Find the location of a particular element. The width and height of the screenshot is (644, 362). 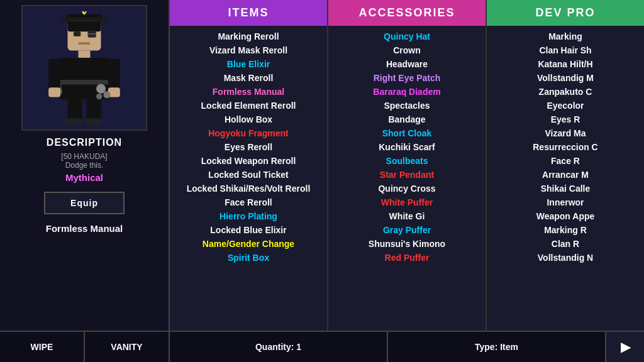

list-item: Red Puffer is located at coordinates (407, 258).